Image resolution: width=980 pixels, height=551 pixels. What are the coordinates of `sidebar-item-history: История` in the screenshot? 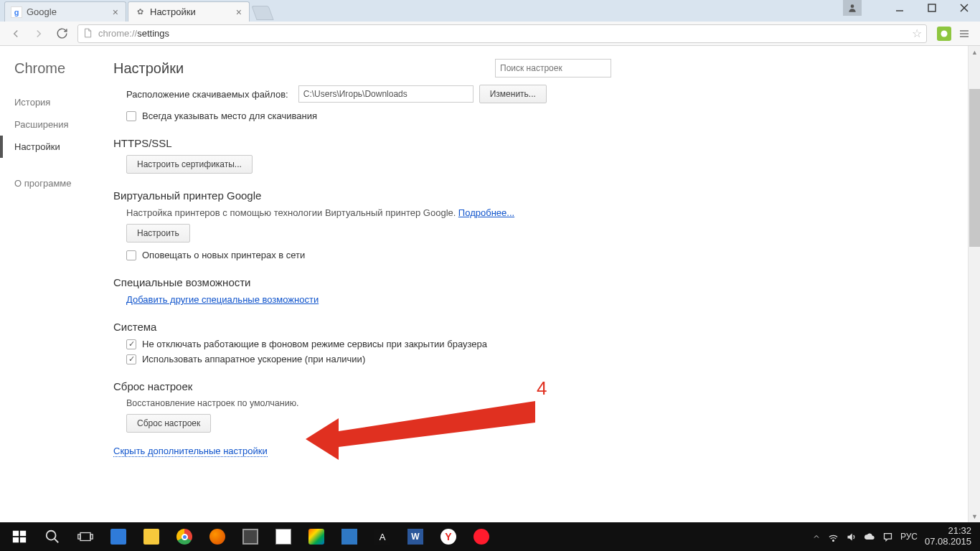 It's located at (64, 102).